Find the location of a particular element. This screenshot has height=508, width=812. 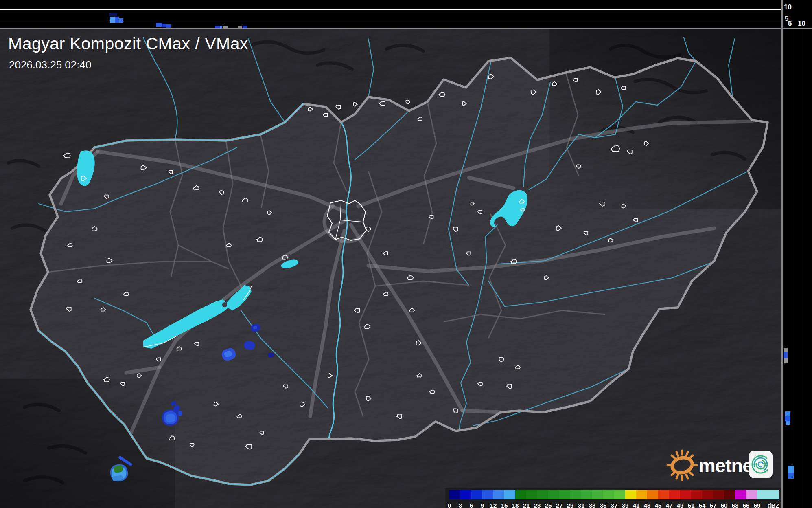

legend-tick-label: 63 is located at coordinates (735, 505).